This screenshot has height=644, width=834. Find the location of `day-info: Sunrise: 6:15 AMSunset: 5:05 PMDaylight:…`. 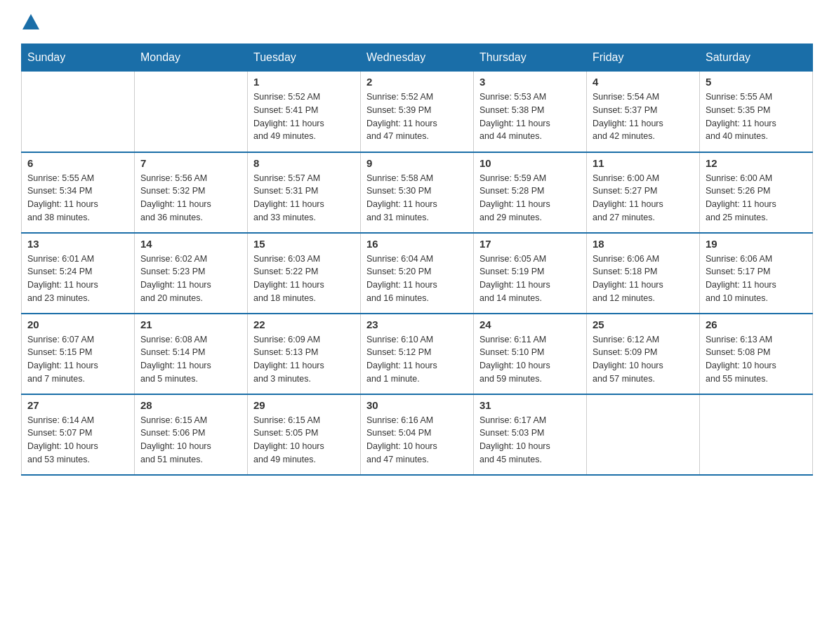

day-info: Sunrise: 6:15 AMSunset: 5:05 PMDaylight:… is located at coordinates (304, 441).